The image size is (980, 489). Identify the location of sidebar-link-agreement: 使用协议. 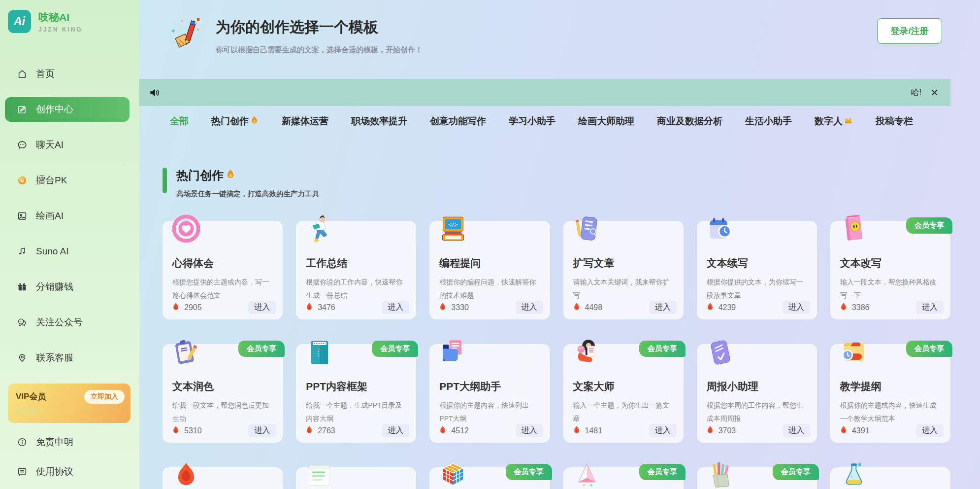
(67, 472).